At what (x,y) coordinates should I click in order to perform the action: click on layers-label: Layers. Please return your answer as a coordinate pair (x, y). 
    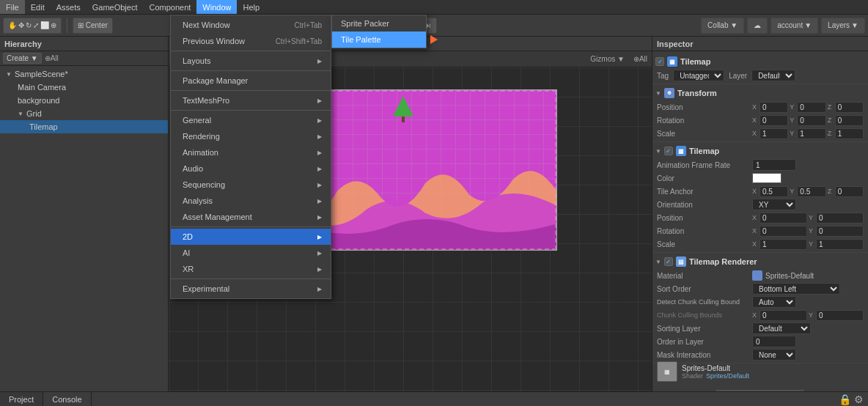
    Looking at the image, I should click on (839, 25).